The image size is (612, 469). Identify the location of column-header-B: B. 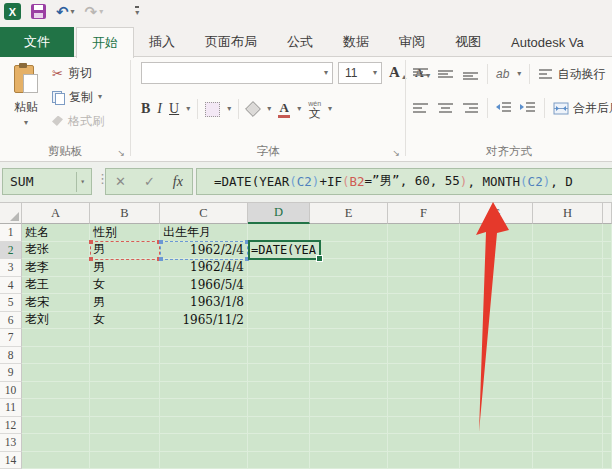
(125, 214).